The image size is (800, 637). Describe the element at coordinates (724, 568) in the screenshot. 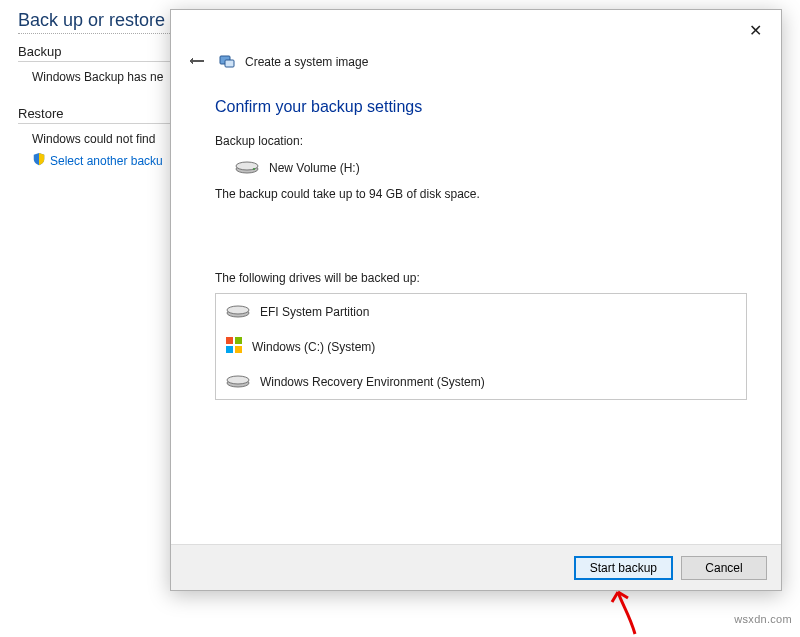

I see `cancel-label: Cancel` at that location.